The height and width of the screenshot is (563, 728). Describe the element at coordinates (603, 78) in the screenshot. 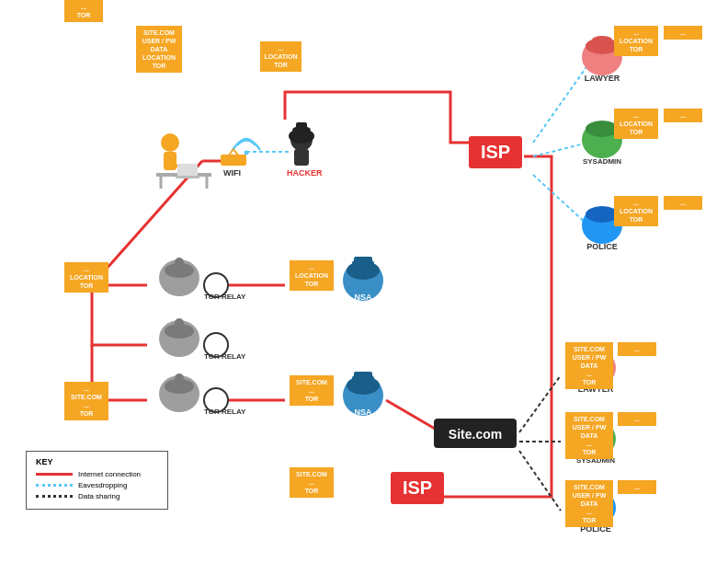

I see `svg-text: LAWYER` at that location.